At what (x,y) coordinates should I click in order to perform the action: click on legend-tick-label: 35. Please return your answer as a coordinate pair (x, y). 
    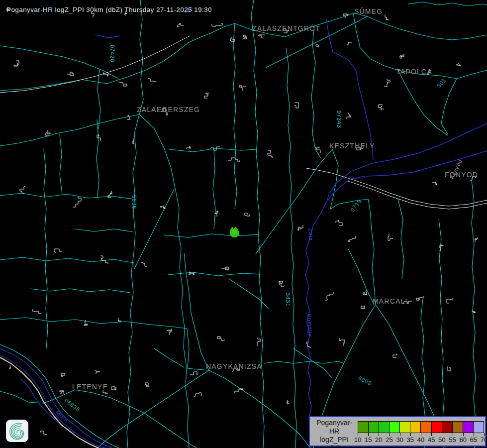
    Looking at the image, I should click on (410, 440).